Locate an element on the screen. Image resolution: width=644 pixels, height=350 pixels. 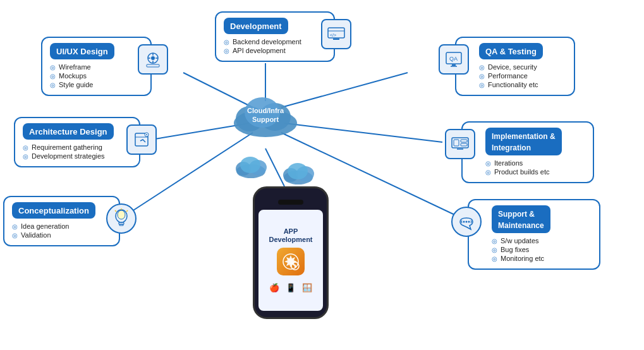
qa-item-3: Functionality etc is located at coordinates (523, 85).